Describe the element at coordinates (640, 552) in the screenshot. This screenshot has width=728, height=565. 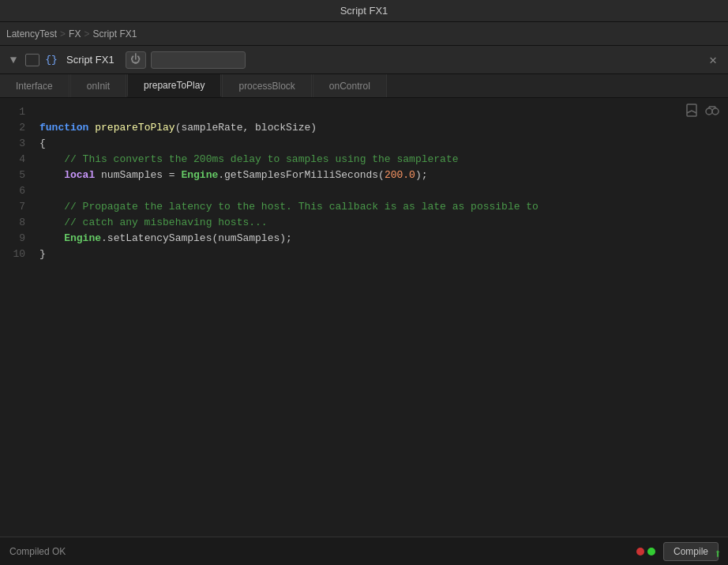
I see `indicator-red` at that location.